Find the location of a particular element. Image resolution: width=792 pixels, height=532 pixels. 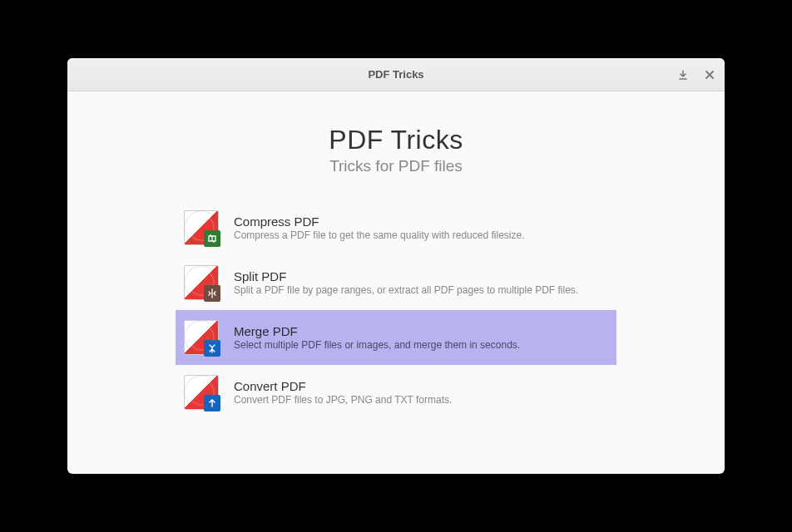

option-text: Split PDF Split a PDF file by page range… is located at coordinates (421, 283).